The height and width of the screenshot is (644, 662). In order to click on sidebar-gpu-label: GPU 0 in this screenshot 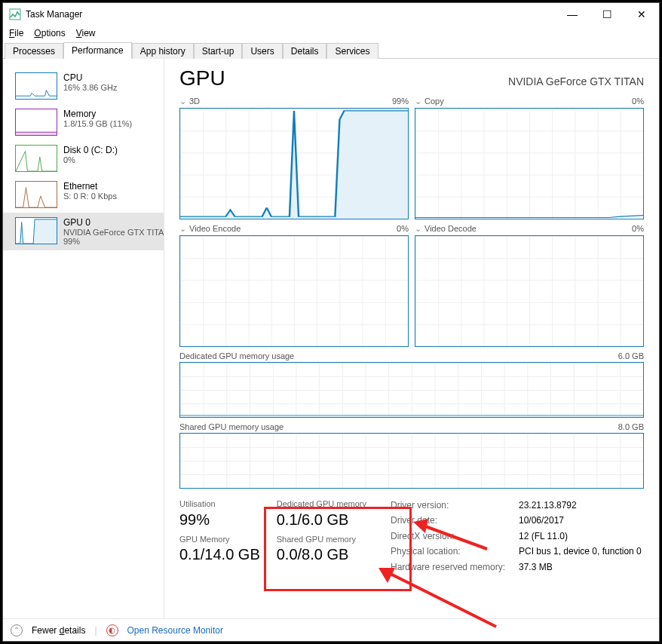, I will do `click(114, 222)`.